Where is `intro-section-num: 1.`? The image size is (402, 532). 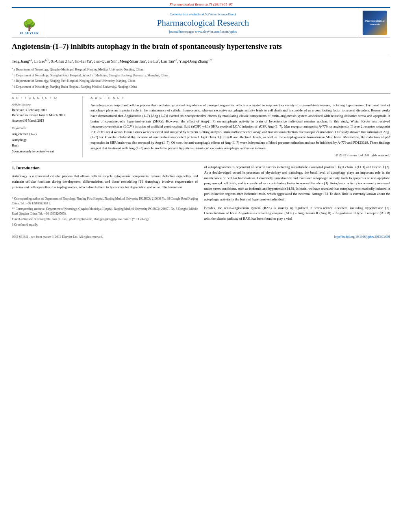
intro-section-num: 1. is located at coordinates (13, 168).